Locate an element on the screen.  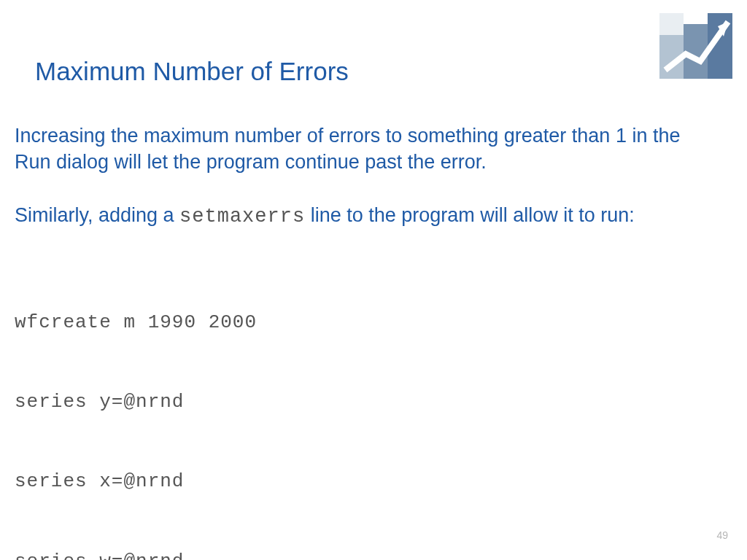
inline-code-setmaxerrs: setmaxerrs is located at coordinates (242, 217).